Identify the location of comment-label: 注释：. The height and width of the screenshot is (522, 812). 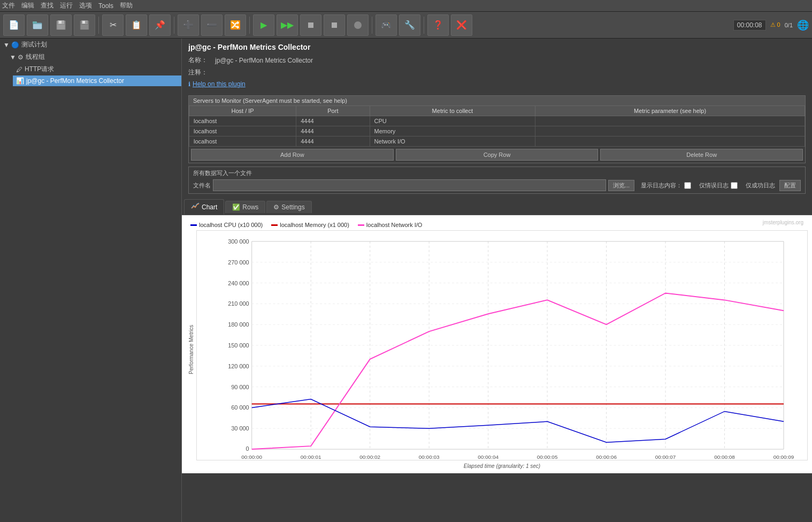
(202, 73).